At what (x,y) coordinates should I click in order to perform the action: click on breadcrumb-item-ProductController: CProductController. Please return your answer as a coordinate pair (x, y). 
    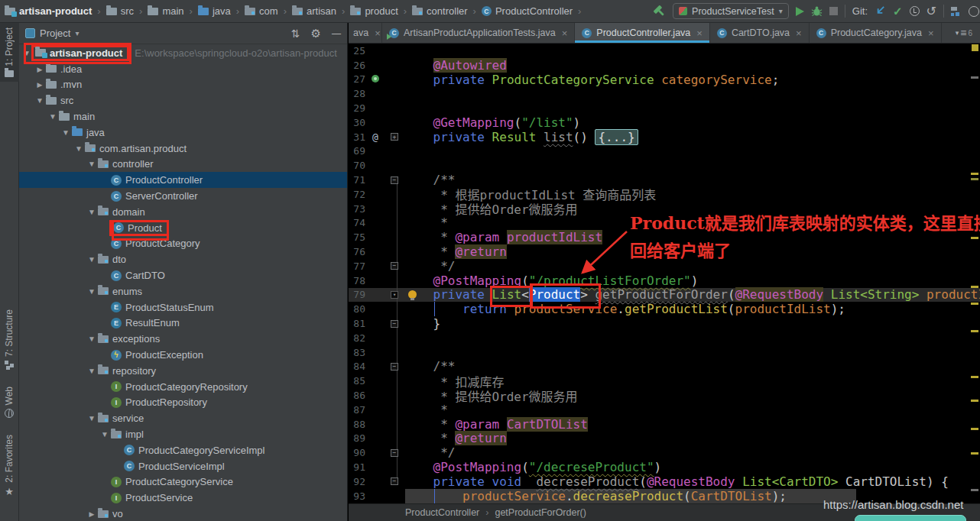
    Looking at the image, I should click on (527, 11).